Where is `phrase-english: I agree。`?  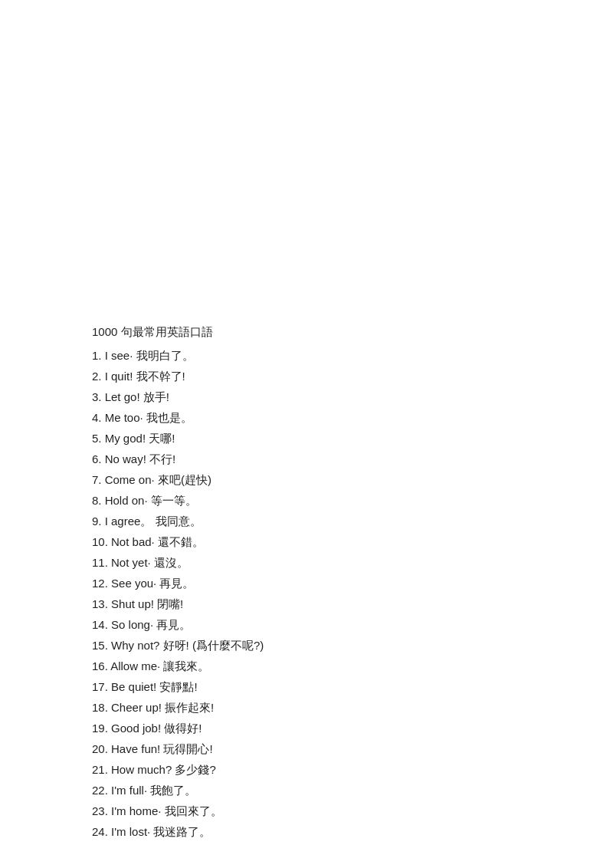
phrase-english: I agree。 is located at coordinates (130, 521).